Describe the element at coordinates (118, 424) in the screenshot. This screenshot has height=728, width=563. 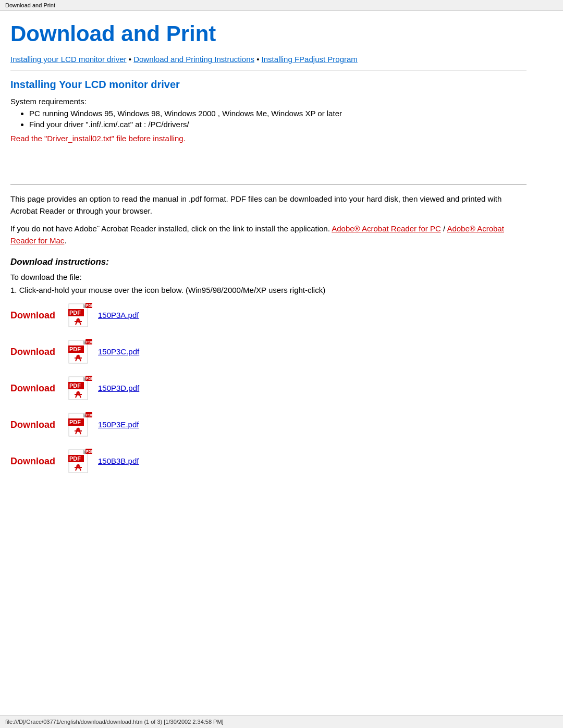
I see `pdf-file-link: 150P3E.pdf` at that location.